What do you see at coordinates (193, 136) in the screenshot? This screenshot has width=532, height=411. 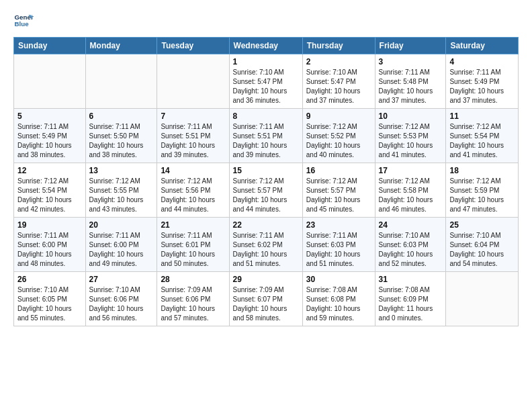 I see `calendar-cell: 7Sunrise: 7:11 AM Sunset: 5:51 PM Daylig…` at bounding box center [193, 136].